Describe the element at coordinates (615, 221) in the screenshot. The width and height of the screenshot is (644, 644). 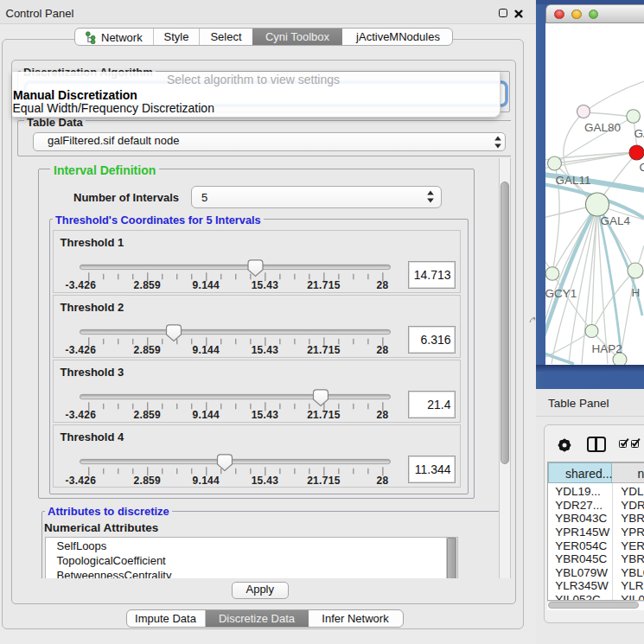
I see `svg-text: GAL4` at that location.